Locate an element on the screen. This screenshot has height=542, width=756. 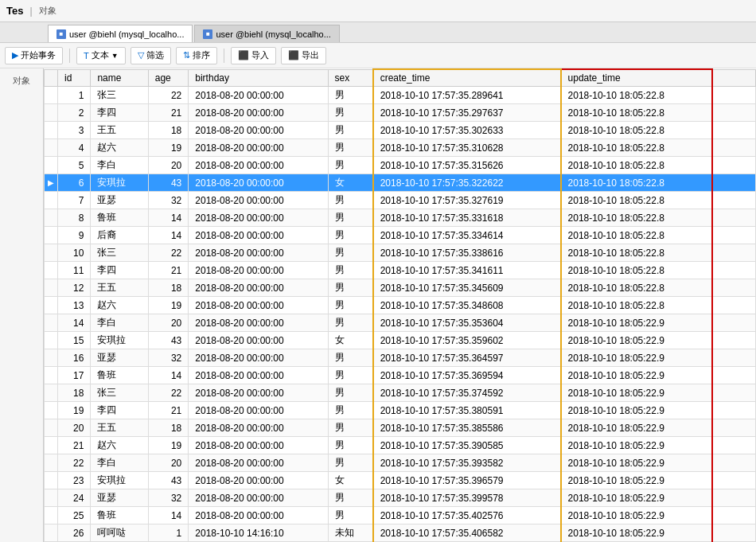
import-button: ⬛ 导入 is located at coordinates (253, 56).